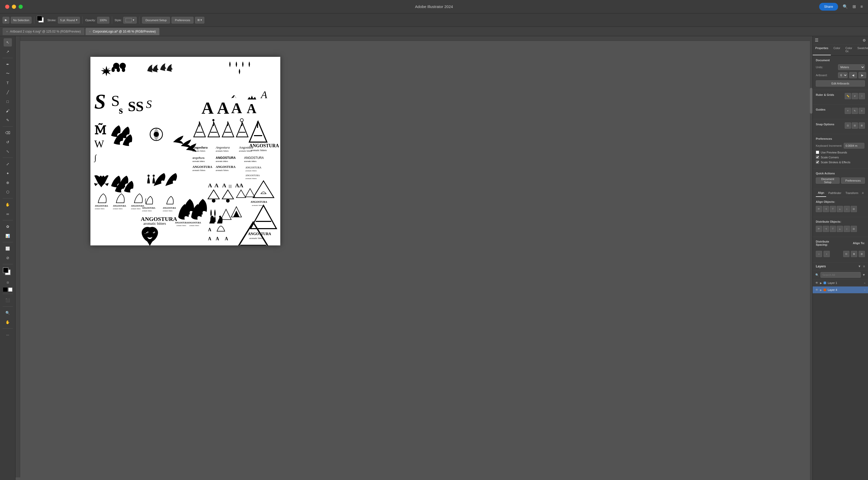 Image resolution: width=868 pixels, height=480 pixels. Describe the element at coordinates (8, 214) in the screenshot. I see `blend-tool: ∞` at that location.